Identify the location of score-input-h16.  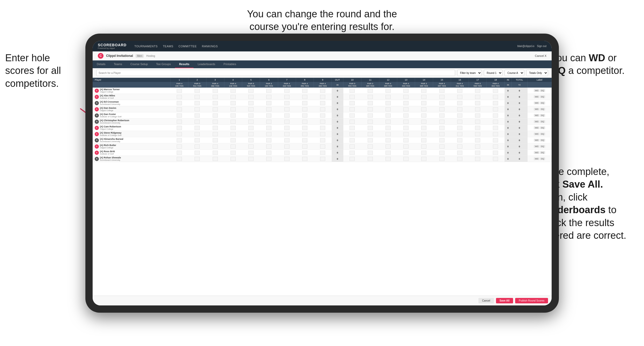
(460, 159).